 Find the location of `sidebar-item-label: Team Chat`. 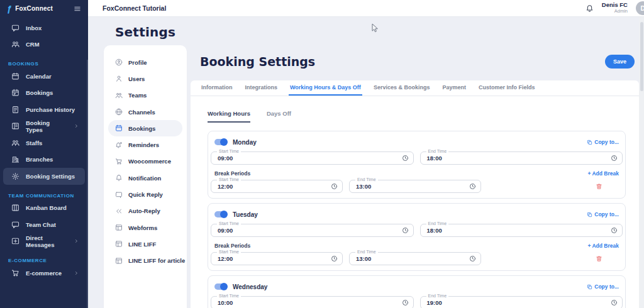

sidebar-item-label: Team Chat is located at coordinates (41, 225).